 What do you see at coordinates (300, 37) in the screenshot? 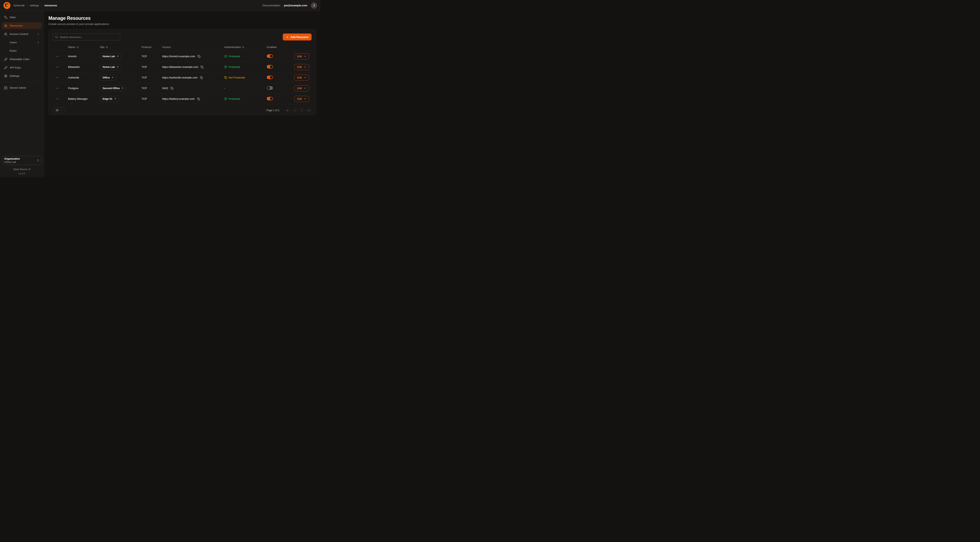
I see `add-resource-label: Add Resource` at bounding box center [300, 37].